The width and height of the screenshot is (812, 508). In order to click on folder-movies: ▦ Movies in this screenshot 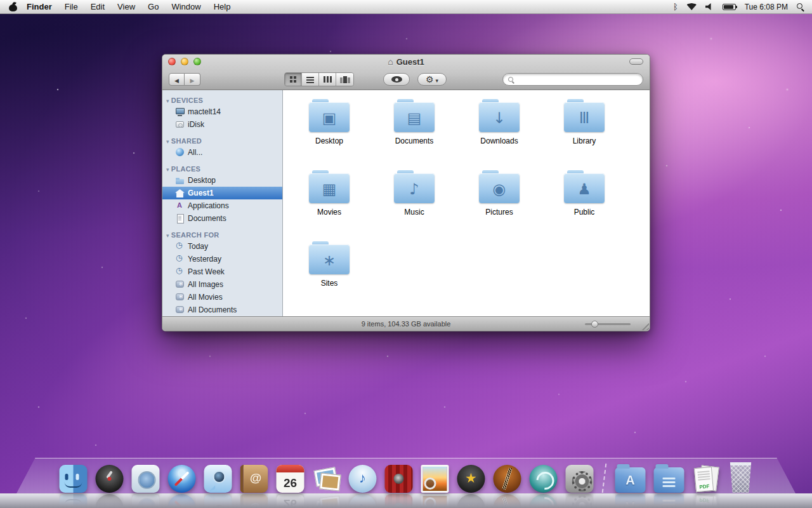, I will do `click(329, 206)`.